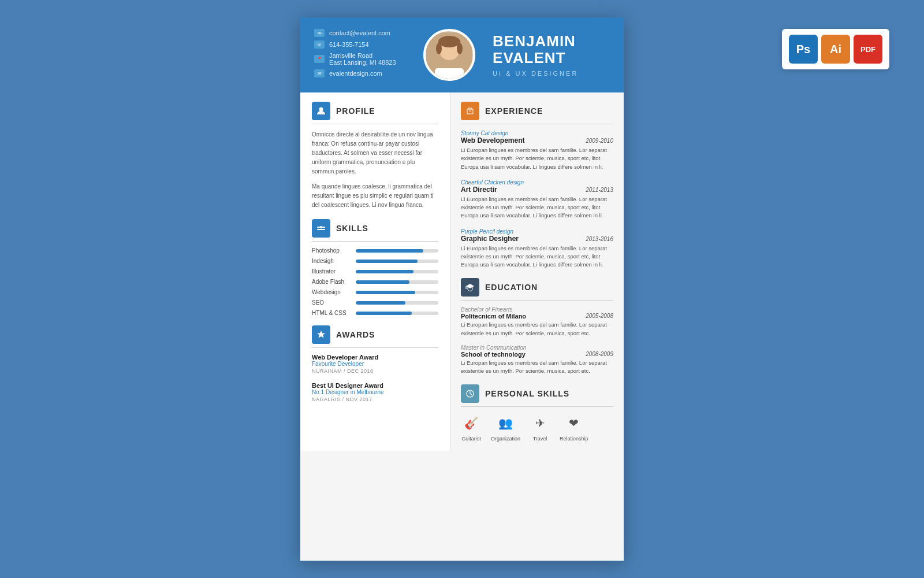 This screenshot has height=578, width=924. I want to click on skill-item: Photoshop, so click(375, 251).